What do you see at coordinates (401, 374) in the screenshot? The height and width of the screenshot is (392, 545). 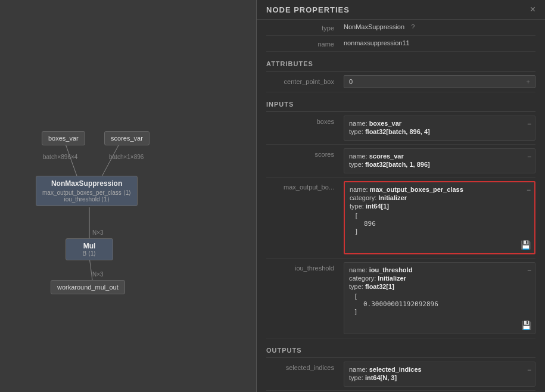 I see `output-block-selected-indices: selected_indices name` at bounding box center [401, 374].